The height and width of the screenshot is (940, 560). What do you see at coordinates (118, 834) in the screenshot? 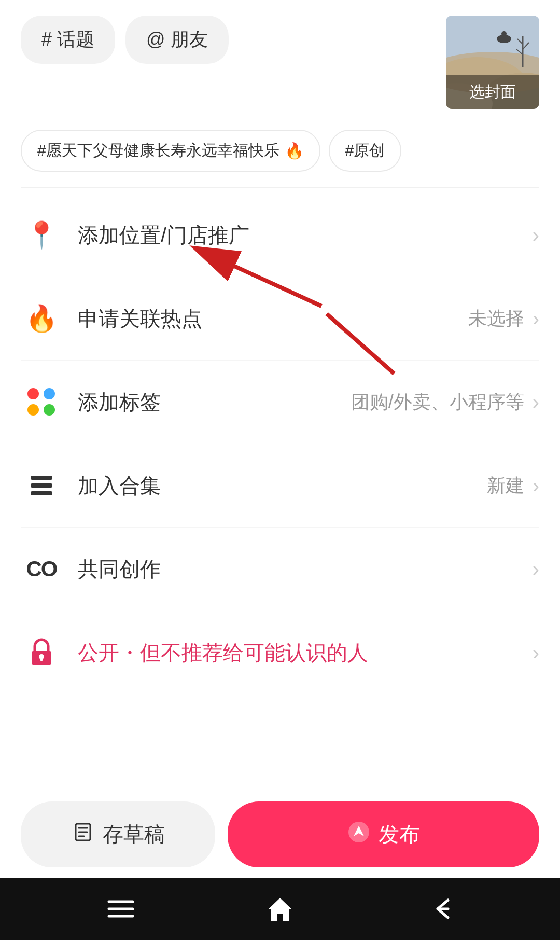
I see `draft-button: 存草稿` at bounding box center [118, 834].